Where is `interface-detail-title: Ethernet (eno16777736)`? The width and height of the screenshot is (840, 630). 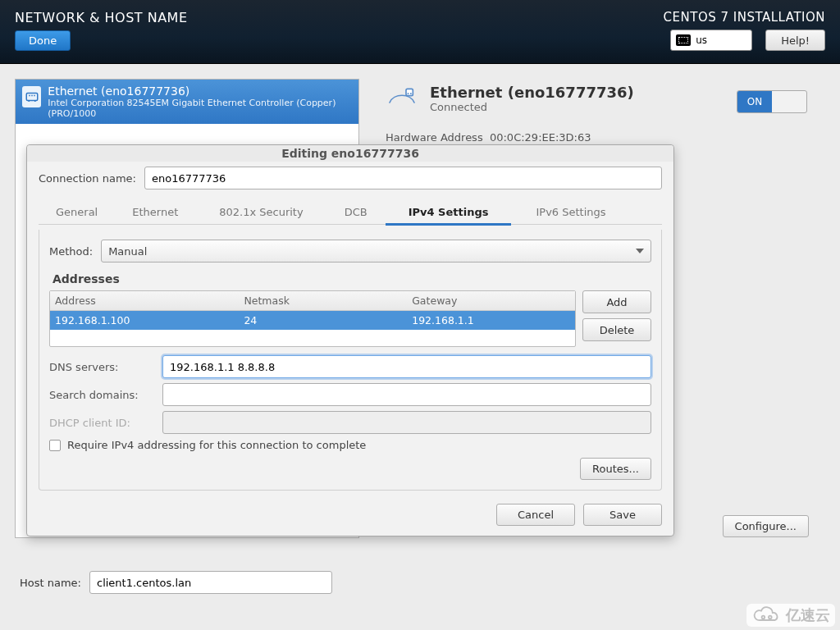 interface-detail-title: Ethernet (eno16777736) is located at coordinates (532, 92).